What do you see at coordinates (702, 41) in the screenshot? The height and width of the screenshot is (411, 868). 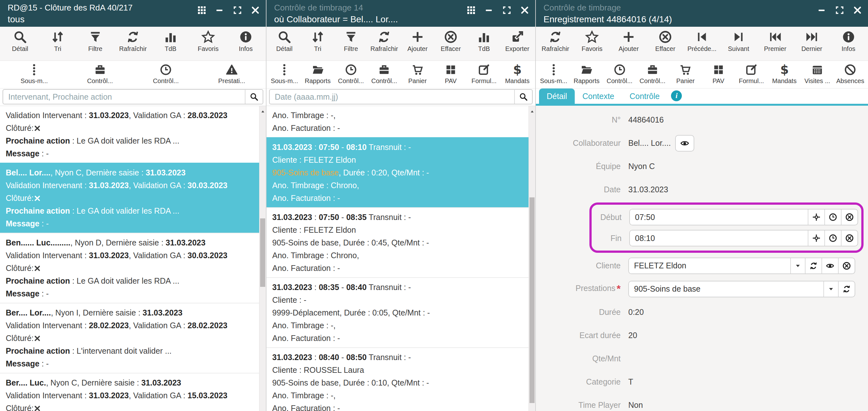 I see `toolbar-button-precede: Précéde...` at bounding box center [702, 41].